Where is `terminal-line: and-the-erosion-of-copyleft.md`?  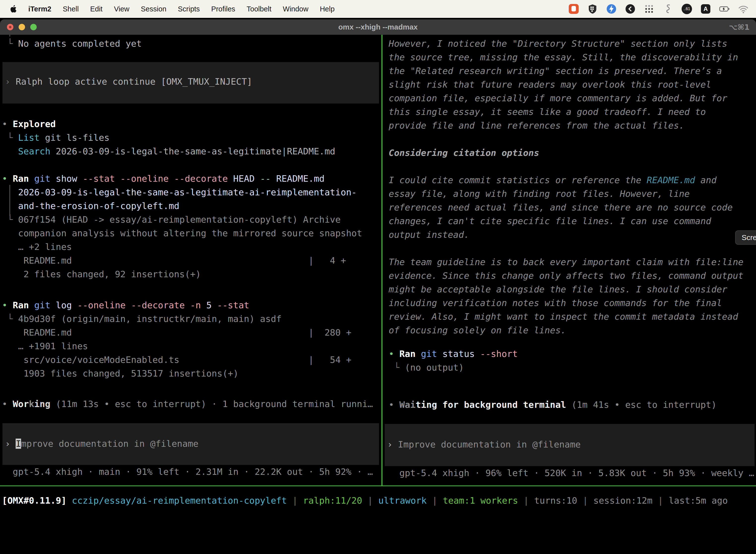
terminal-line: and-the-erosion-of-copyleft.md is located at coordinates (192, 206).